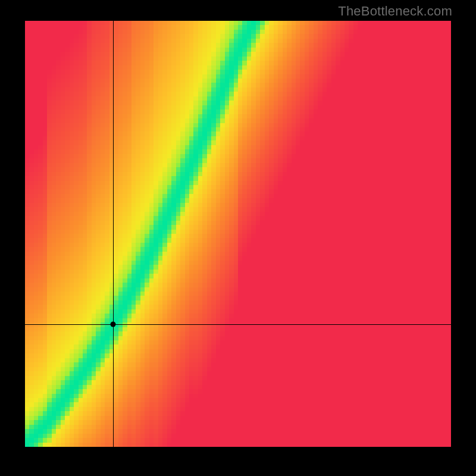 The width and height of the screenshot is (476, 476). Describe the element at coordinates (238, 325) in the screenshot. I see `crosshair-horizontal` at that location.